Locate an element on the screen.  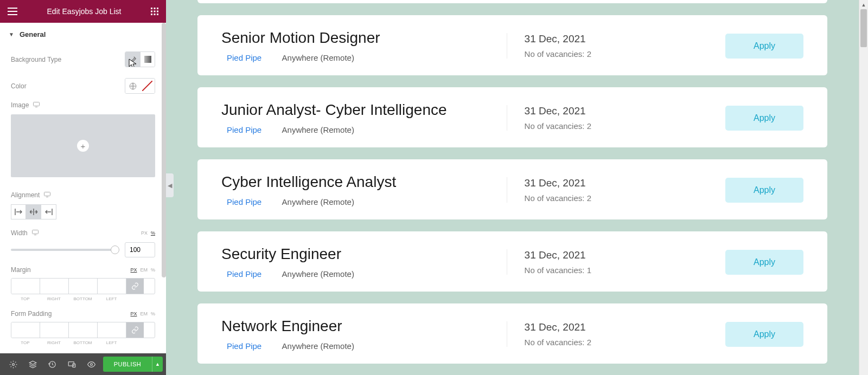
control-color: Color is located at coordinates (83, 86).